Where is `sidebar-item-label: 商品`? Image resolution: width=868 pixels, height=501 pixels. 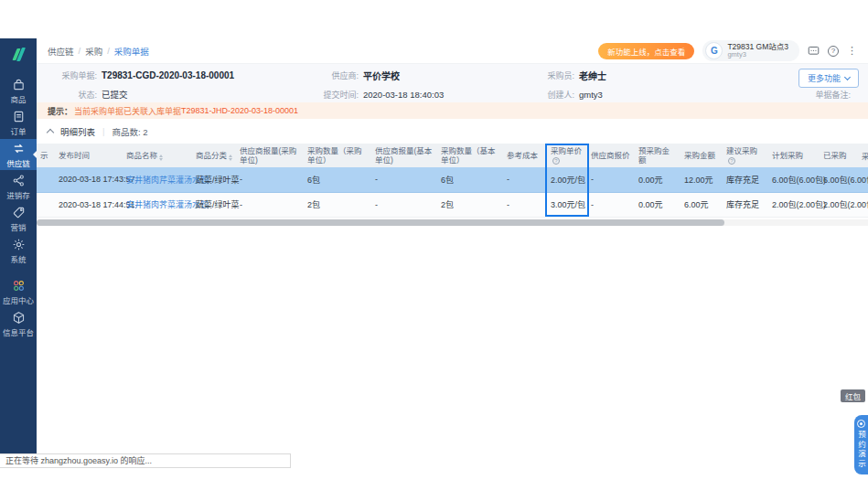 sidebar-item-label: 商品 is located at coordinates (18, 99).